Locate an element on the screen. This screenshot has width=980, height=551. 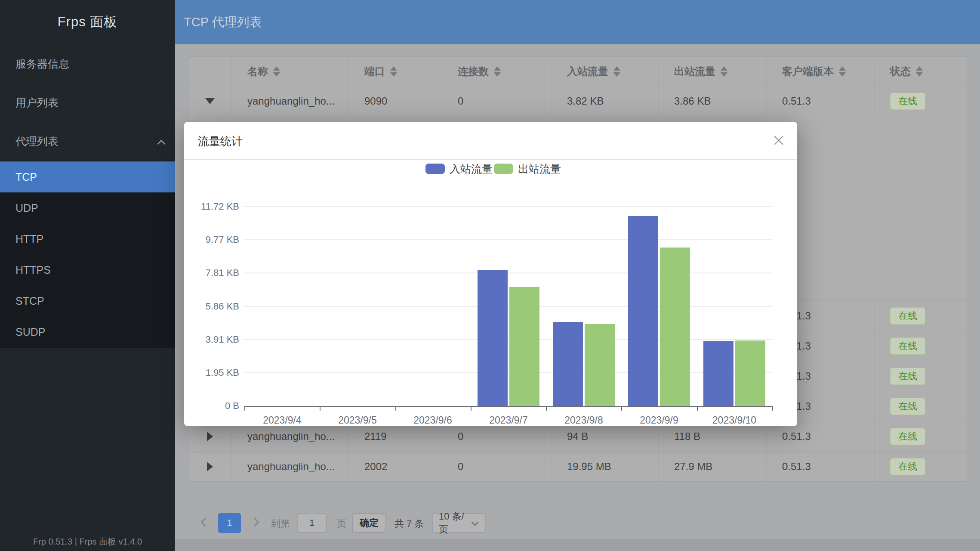
sidebar-subitem-sudp: SUDP is located at coordinates (88, 332).